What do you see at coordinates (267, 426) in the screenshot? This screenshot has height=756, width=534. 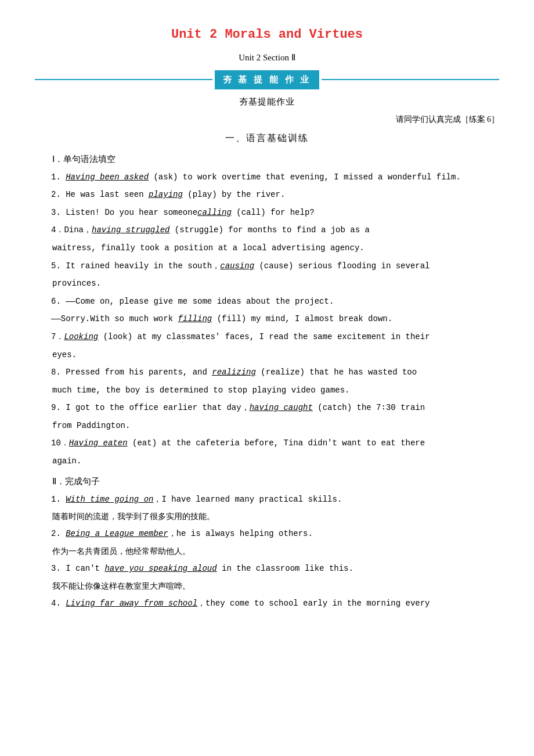 I see `exercise-9-cont: from Paddington.` at bounding box center [267, 426].